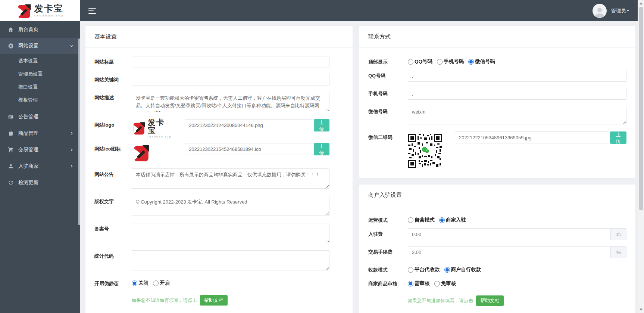 The height and width of the screenshot is (313, 644). I want to click on sidebar-item-announcement: 公告管理, so click(40, 117).